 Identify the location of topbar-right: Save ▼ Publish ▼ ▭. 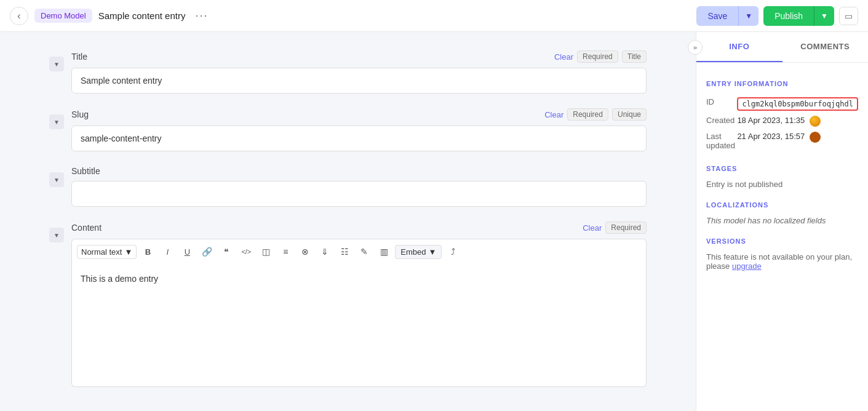
(778, 16).